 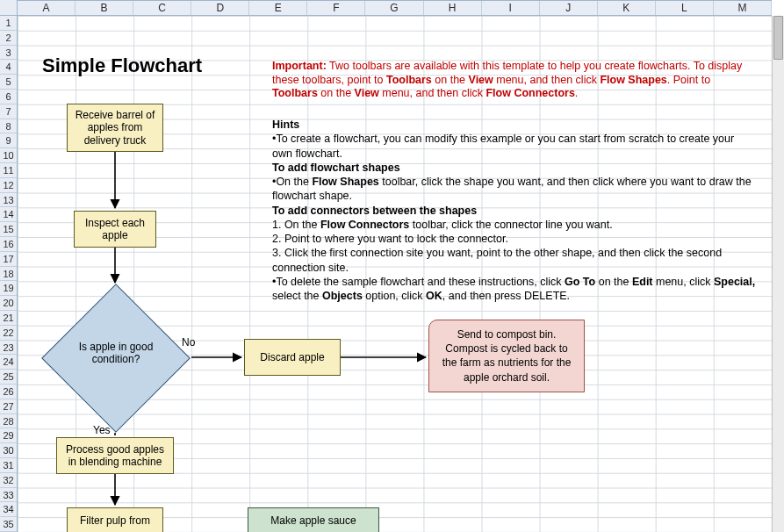 What do you see at coordinates (9, 392) in the screenshot?
I see `row-header-26: 26` at bounding box center [9, 392].